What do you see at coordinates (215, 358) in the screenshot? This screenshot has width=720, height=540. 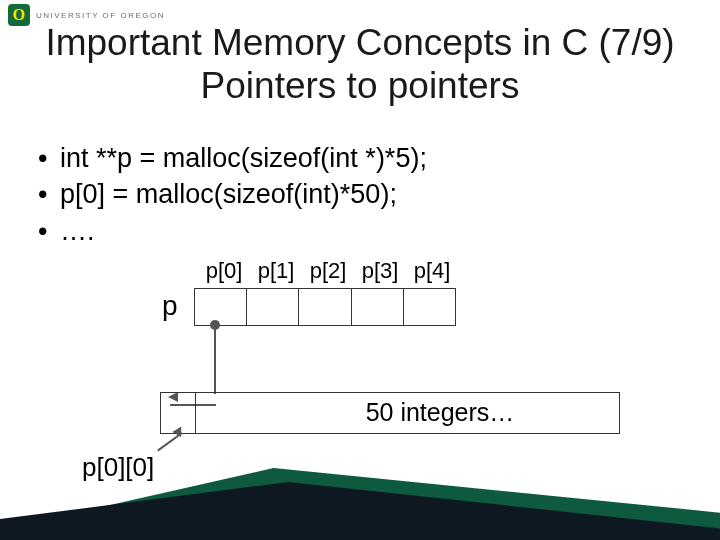 I see `arrow-p0-to-array` at bounding box center [215, 358].